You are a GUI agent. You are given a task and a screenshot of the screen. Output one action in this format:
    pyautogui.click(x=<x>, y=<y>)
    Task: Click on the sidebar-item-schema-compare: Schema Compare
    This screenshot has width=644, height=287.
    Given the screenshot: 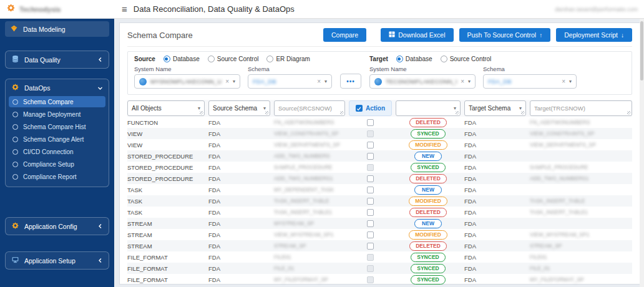 What is the action you would take?
    pyautogui.click(x=57, y=102)
    